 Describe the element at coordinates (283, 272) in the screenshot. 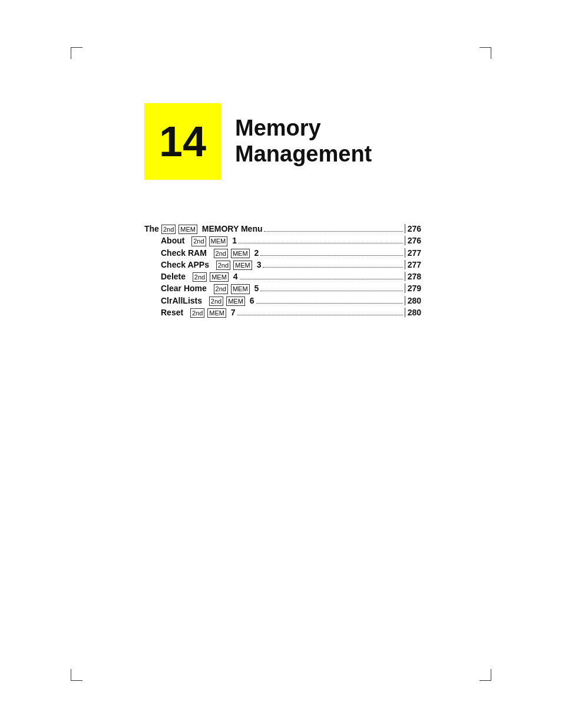

I see `table-of-contents: The 2nd MEM MEMORY Menu 276 About 2nd ME…` at that location.